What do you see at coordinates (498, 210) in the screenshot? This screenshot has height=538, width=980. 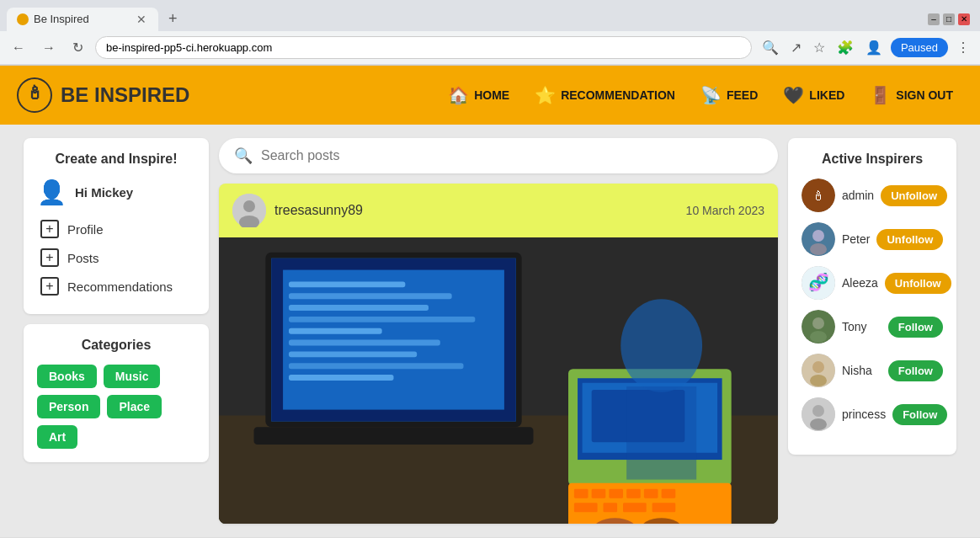 I see `post-header: treesasunny89 10 March 2023` at bounding box center [498, 210].